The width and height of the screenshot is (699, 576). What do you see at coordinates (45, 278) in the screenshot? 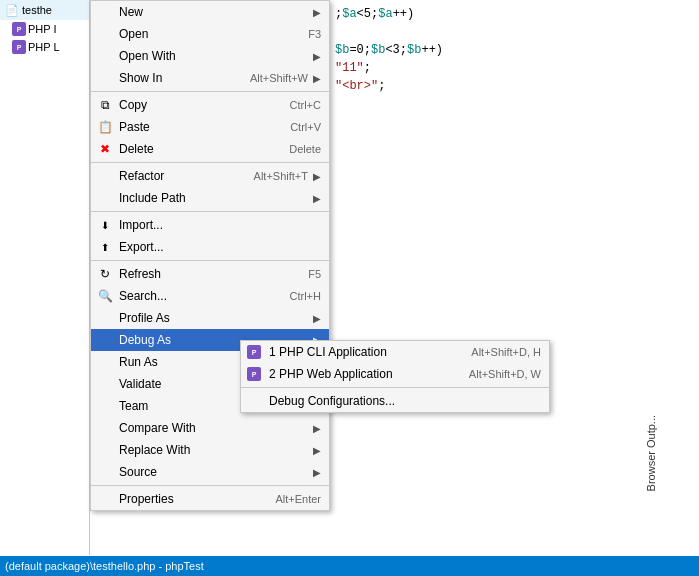
I see `tree-panel: 📄 testhe P PHP I P PHP L` at bounding box center [45, 278].